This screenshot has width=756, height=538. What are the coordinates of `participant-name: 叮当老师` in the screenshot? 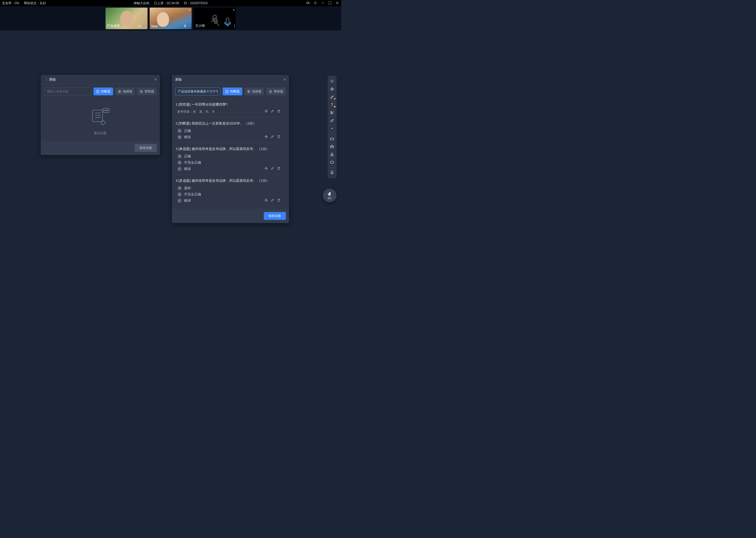 It's located at (114, 26).